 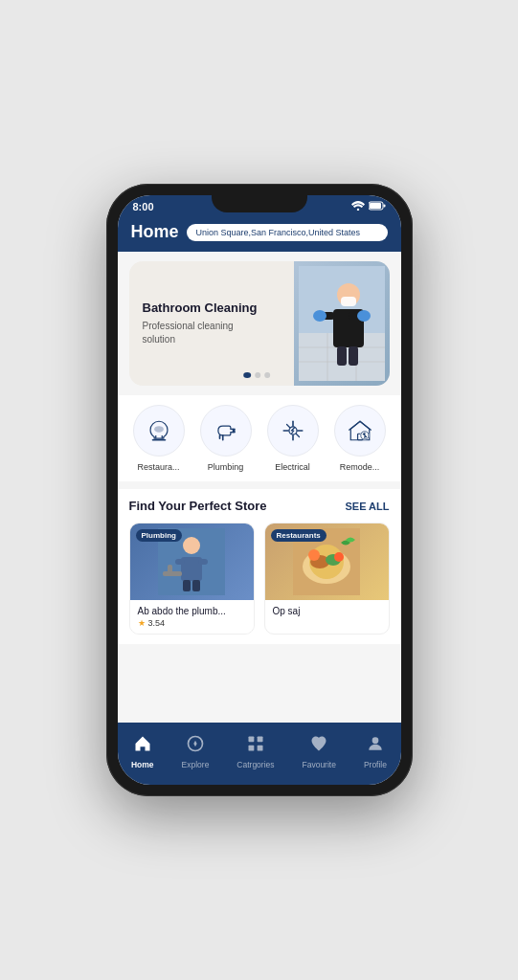 What do you see at coordinates (155, 232) in the screenshot?
I see `header-title: Home` at bounding box center [155, 232].